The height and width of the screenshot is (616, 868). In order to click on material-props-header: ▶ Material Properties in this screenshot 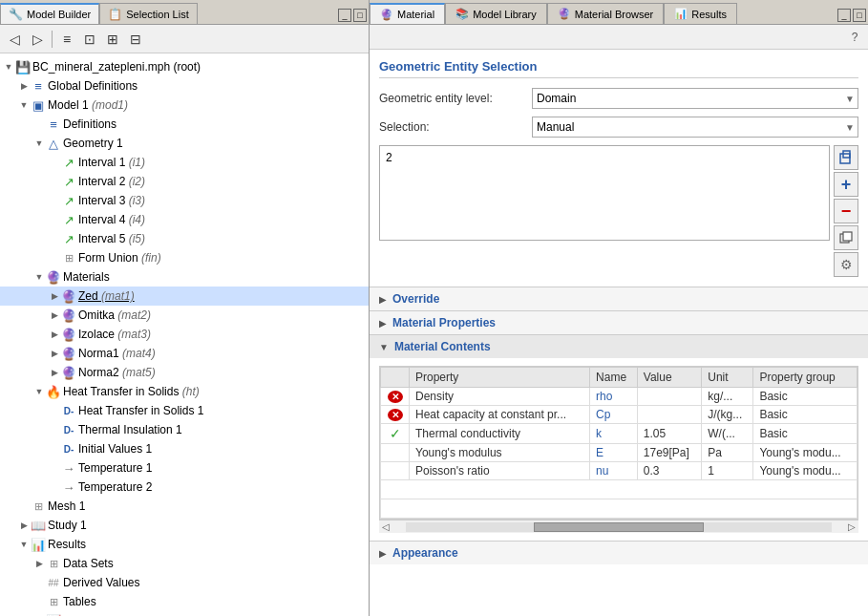, I will do `click(619, 323)`.